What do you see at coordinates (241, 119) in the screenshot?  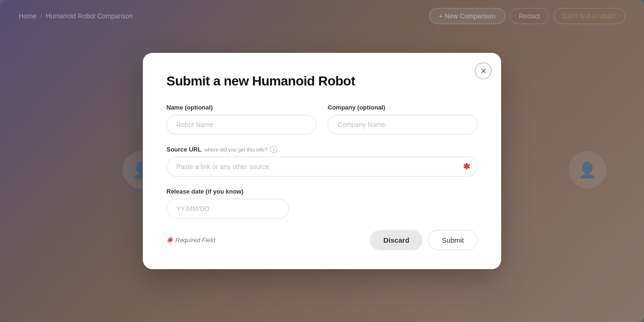 I see `name-field-group: Name (optional)` at bounding box center [241, 119].